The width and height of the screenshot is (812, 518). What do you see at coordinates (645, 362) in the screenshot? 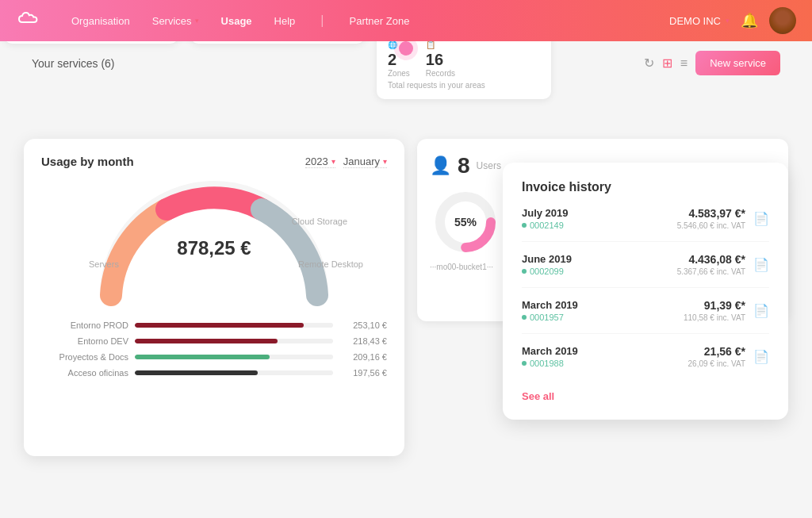
I see `invoice-row-3: March 2019 0001988 21,56 €* 26,09 € inc.…` at bounding box center [645, 362].